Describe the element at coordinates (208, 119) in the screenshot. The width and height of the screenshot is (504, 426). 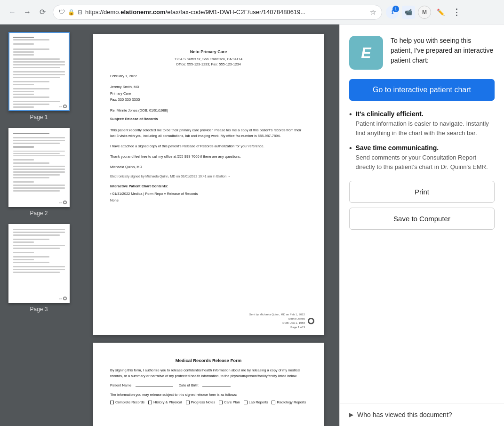
I see `doc-subject: Subject: Release of Records` at that location.